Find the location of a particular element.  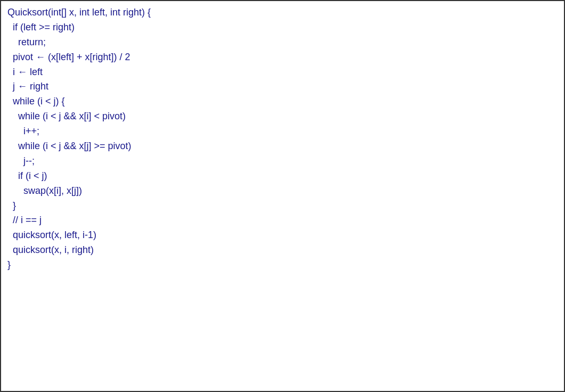

code-line: while (i < j && x[i] < pivot) is located at coordinates (282, 117).